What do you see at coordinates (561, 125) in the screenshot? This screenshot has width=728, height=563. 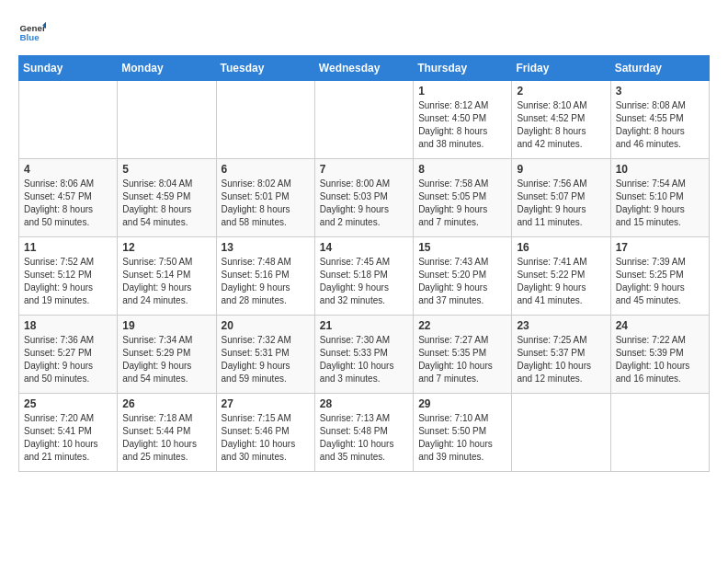 I see `day-info: Sunrise: 8:10 AM Sunset: 4:52 PM Dayligh…` at bounding box center [561, 125].